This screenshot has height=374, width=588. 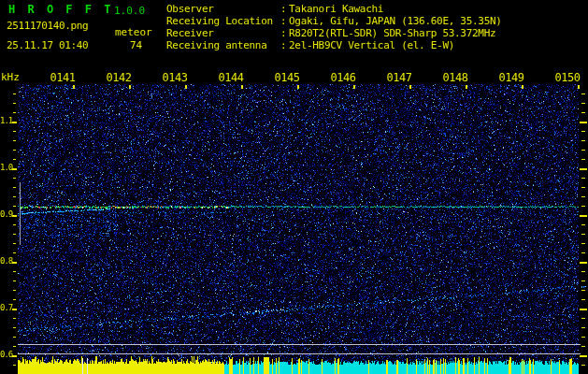 What do you see at coordinates (343, 78) in the screenshot?
I see `time-tick-label: 0146` at bounding box center [343, 78].